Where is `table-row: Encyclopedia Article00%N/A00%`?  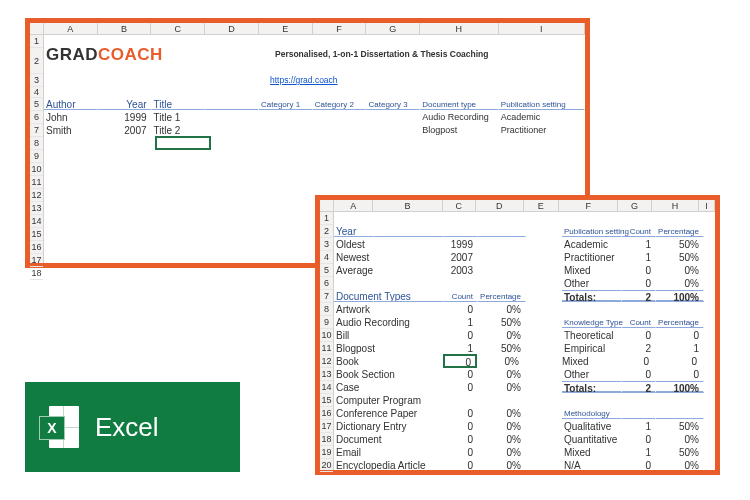
table-row: Encyclopedia Article00%N/A00% is located at coordinates (524, 464).